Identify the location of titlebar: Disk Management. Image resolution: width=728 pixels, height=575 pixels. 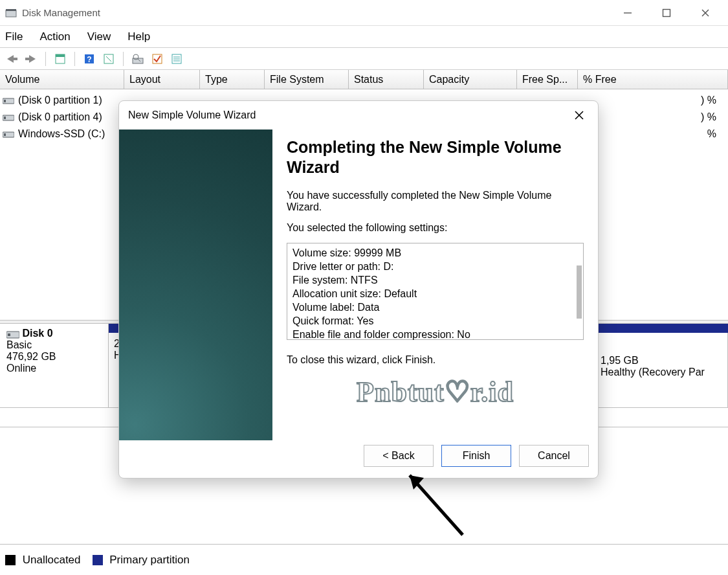
(364, 13).